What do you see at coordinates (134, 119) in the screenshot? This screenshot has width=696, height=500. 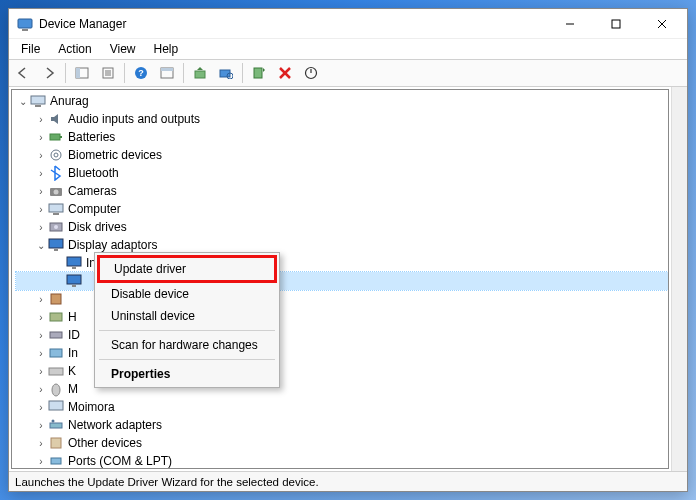 I see `tree-node-label: Audio inputs and outputs` at bounding box center [134, 119].